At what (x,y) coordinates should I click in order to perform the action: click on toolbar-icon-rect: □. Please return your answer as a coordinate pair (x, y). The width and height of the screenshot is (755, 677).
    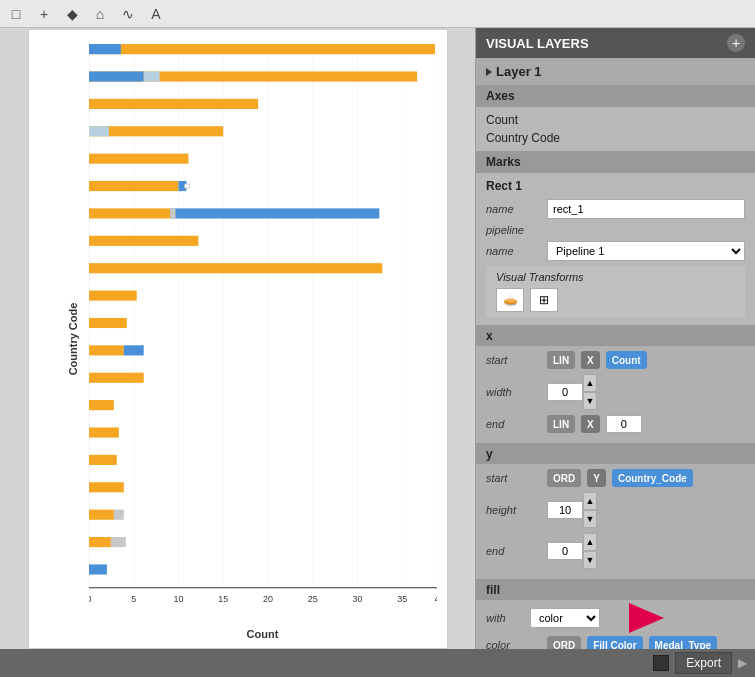
    Looking at the image, I should click on (16, 14).